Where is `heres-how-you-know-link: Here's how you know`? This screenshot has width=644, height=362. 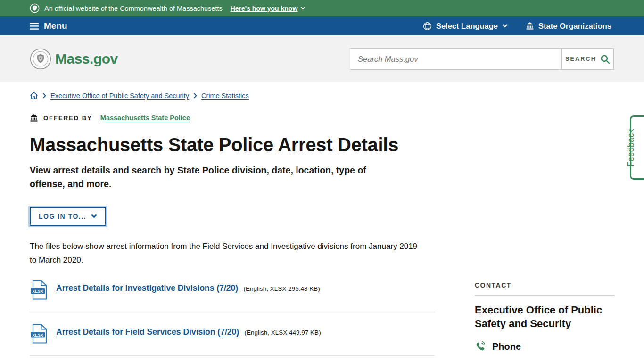 heres-how-you-know-link: Here's how you know is located at coordinates (268, 8).